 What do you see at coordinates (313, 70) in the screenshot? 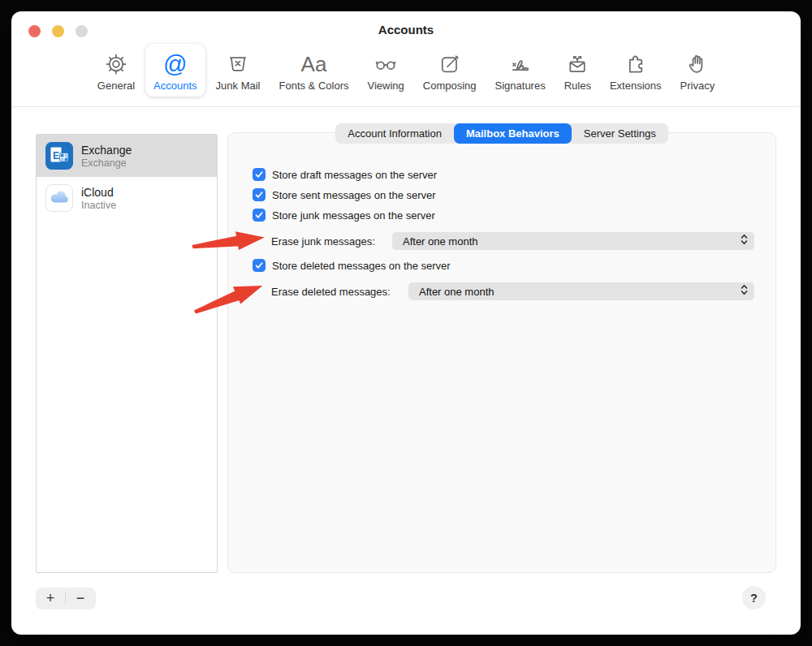
I see `toolbar-item-fonts-colors: Aa Fonts & Colors` at bounding box center [313, 70].